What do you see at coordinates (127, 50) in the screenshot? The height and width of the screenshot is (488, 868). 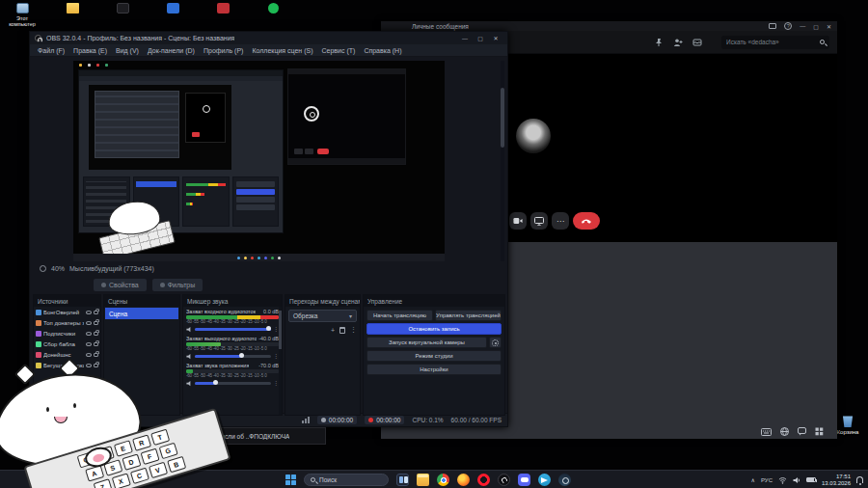 I see `menu-view: Вид (V)` at bounding box center [127, 50].